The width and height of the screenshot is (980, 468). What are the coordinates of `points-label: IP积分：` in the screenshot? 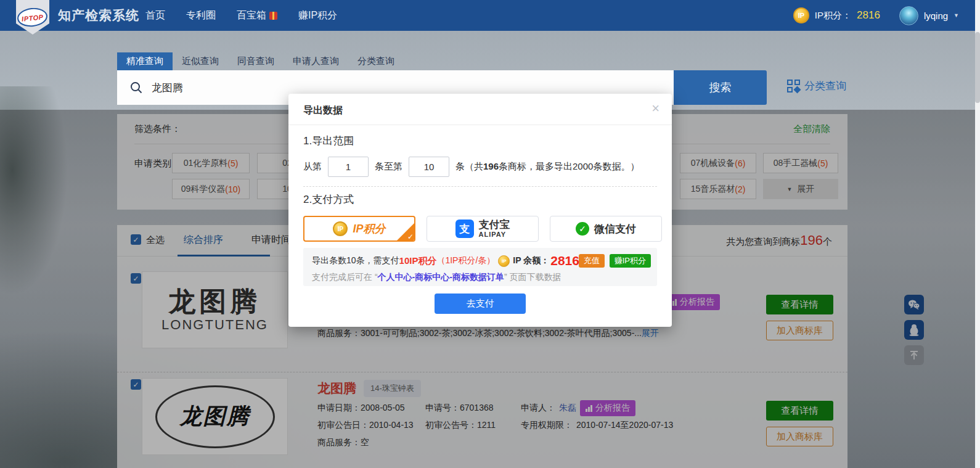 It's located at (833, 16).